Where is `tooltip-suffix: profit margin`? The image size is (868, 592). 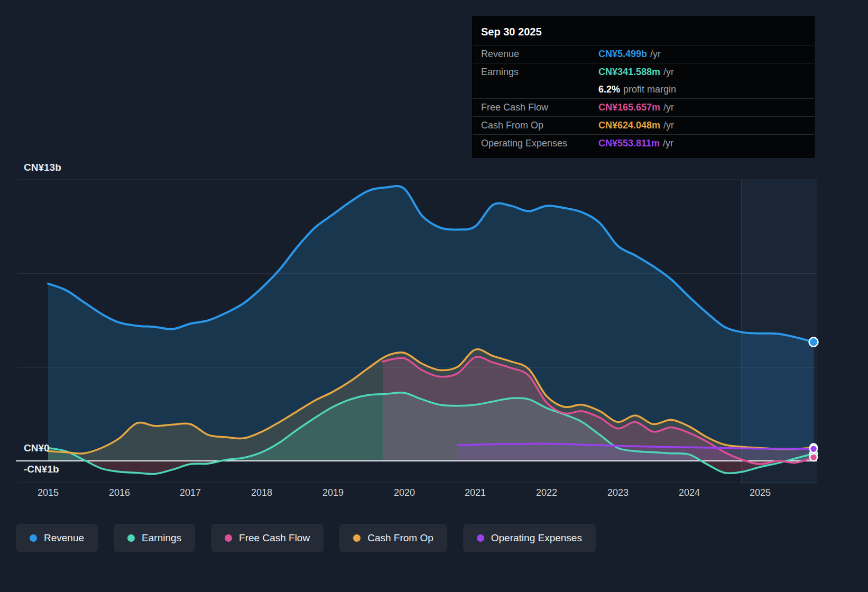
tooltip-suffix: profit margin is located at coordinates (650, 90).